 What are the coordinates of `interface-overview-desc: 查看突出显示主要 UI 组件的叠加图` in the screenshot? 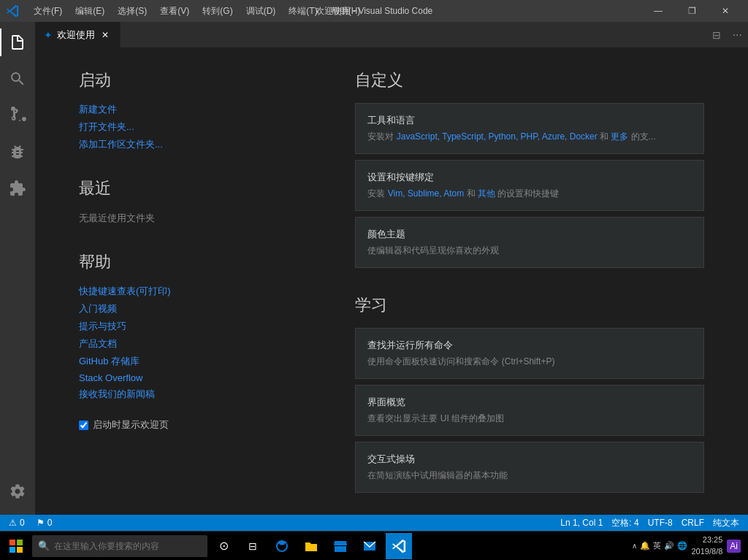 It's located at (530, 418).